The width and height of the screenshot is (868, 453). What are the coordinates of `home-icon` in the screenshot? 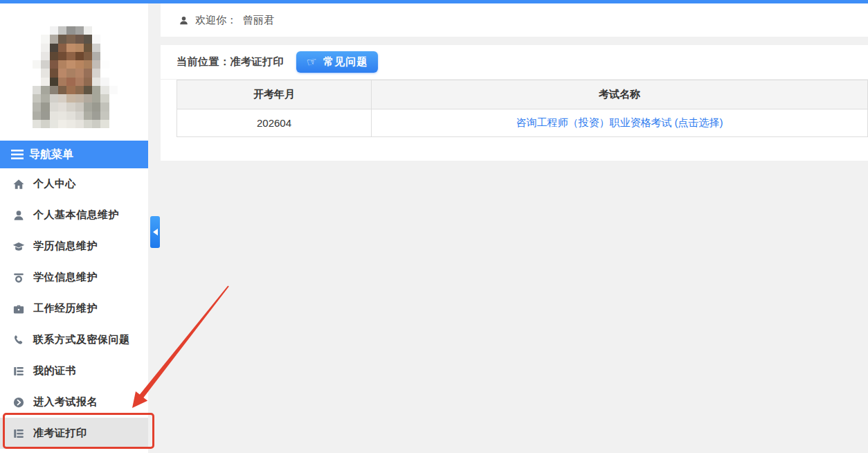 It's located at (19, 184).